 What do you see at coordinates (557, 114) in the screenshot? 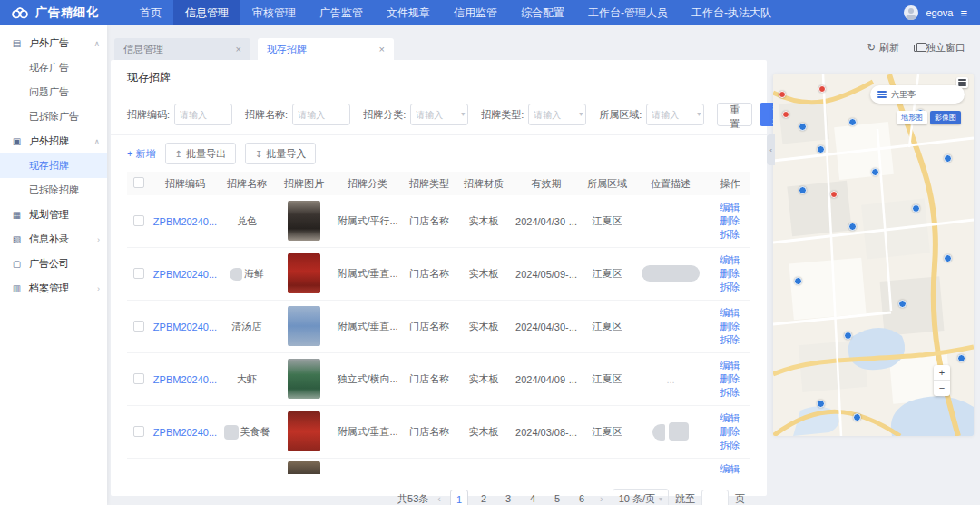
I see `sign-type-select` at bounding box center [557, 114].